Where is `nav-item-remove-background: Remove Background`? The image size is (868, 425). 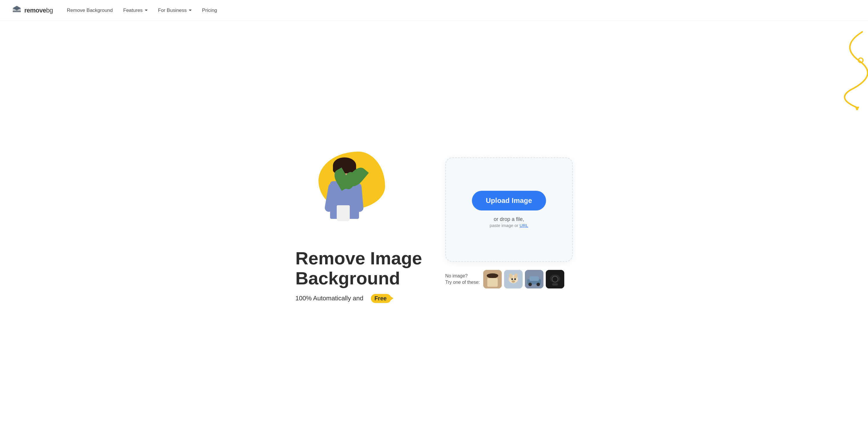 nav-item-remove-background: Remove Background is located at coordinates (90, 10).